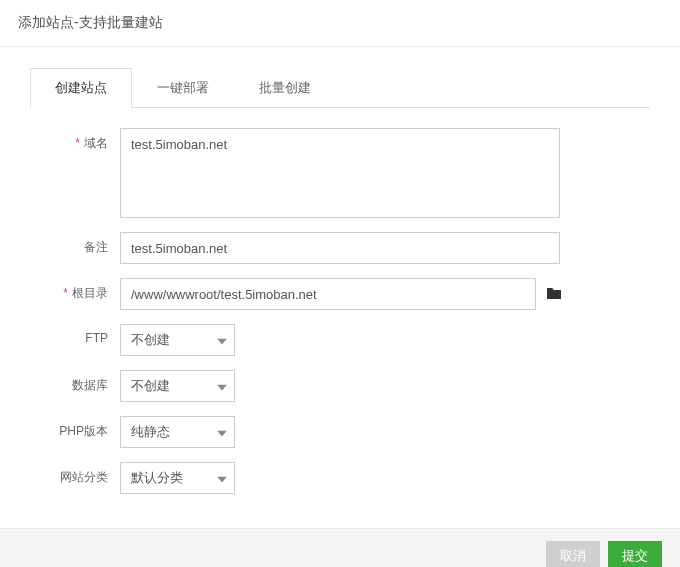 This screenshot has width=680, height=567. Describe the element at coordinates (178, 478) in the screenshot. I see `select-display: 默认分类` at that location.